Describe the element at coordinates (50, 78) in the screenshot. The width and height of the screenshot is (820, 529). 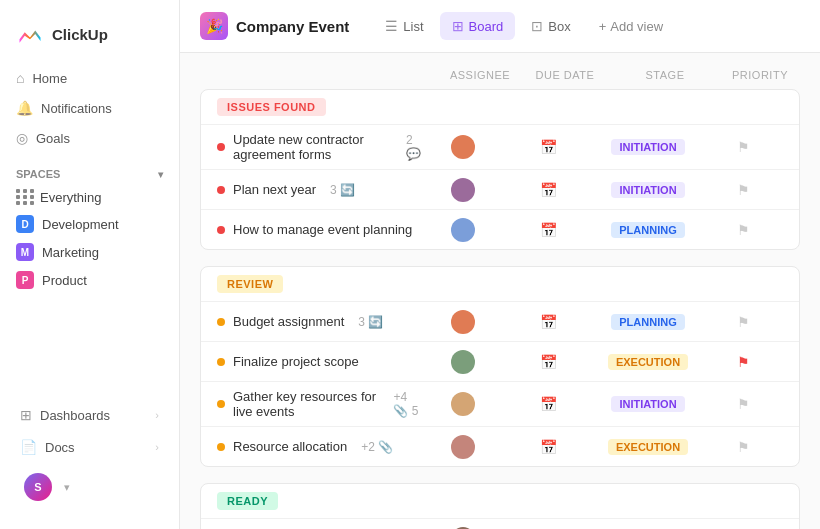
I see `sidebar-item-label: Home` at that location.